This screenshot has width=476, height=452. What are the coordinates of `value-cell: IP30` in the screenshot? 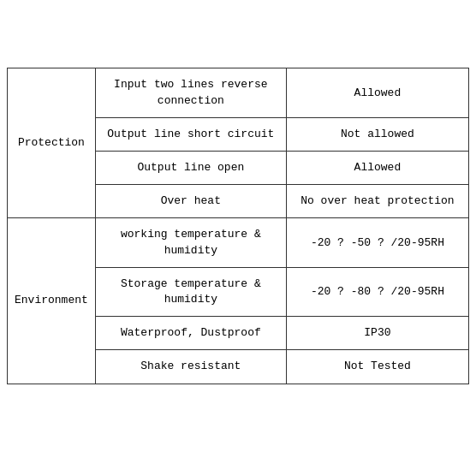 It's located at (377, 334).